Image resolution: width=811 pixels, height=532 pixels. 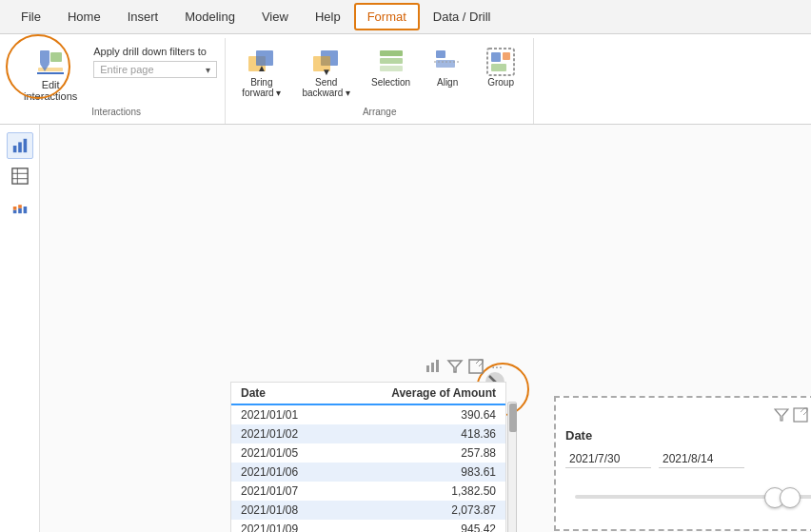 What do you see at coordinates (327, 17) in the screenshot?
I see `tab-help: Help` at bounding box center [327, 17].